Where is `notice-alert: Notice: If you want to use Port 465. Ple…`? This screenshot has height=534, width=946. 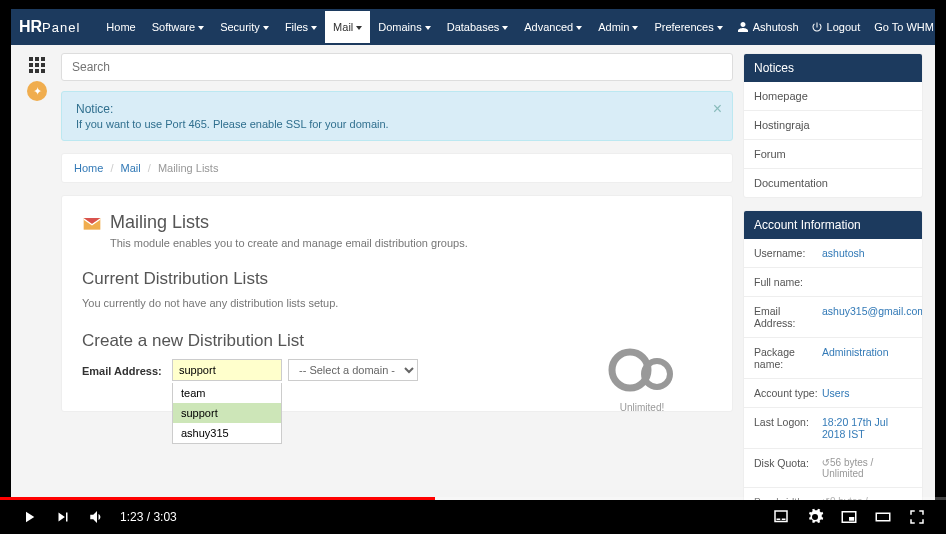 notice-alert: Notice: If you want to use Port 465. Ple… is located at coordinates (397, 116).